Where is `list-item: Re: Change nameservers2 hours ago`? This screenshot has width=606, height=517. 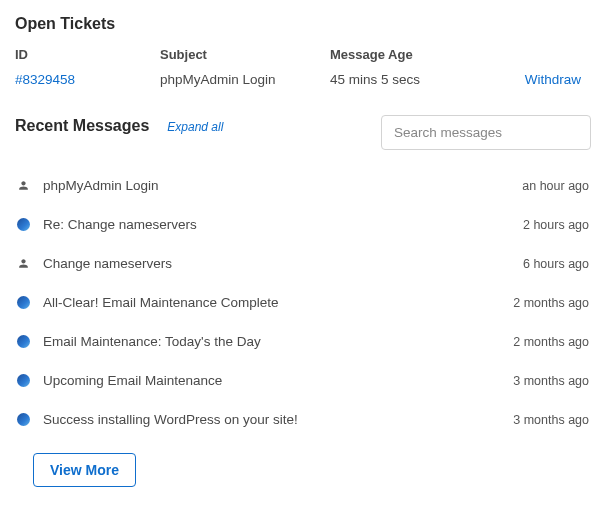
list-item: Re: Change nameservers2 hours ago is located at coordinates (303, 224).